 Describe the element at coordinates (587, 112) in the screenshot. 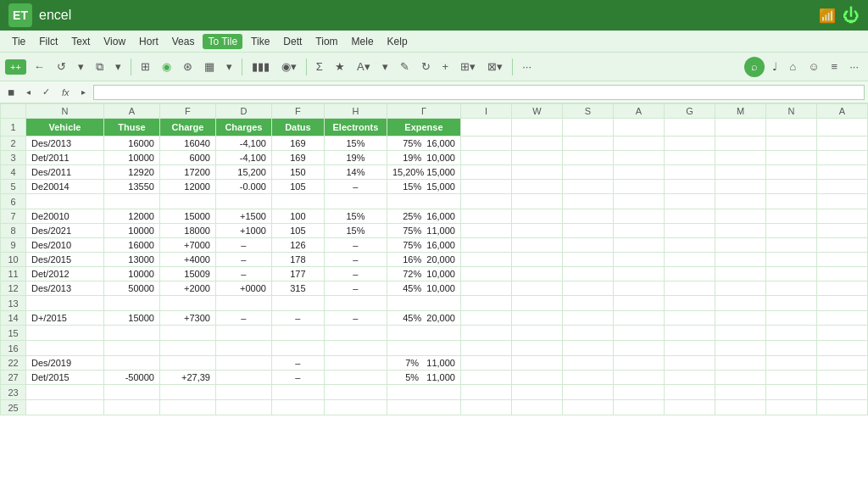

I see `col-header-S: S` at that location.